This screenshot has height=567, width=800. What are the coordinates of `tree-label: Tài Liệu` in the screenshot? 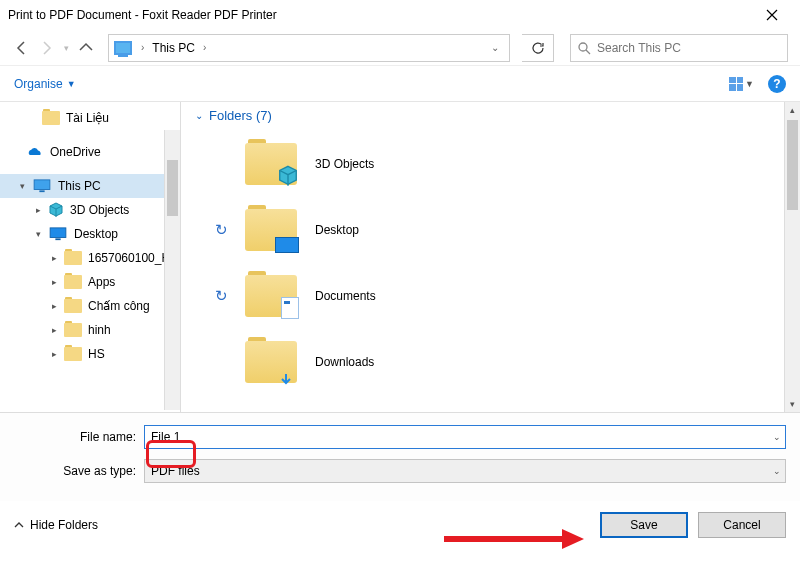 It's located at (88, 118).